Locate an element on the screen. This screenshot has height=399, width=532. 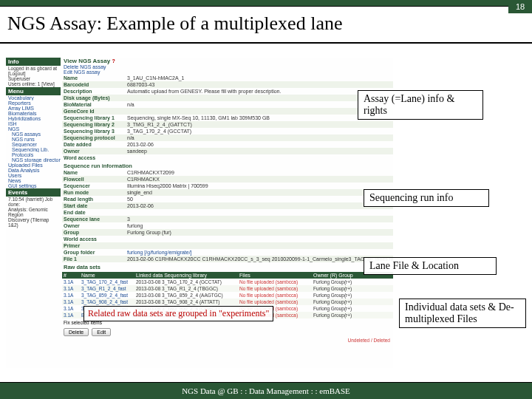
kv-val: 2013-02-06 C1RHMACKX20CC C1RHMACKX20CC_s… is located at coordinates (260, 259).